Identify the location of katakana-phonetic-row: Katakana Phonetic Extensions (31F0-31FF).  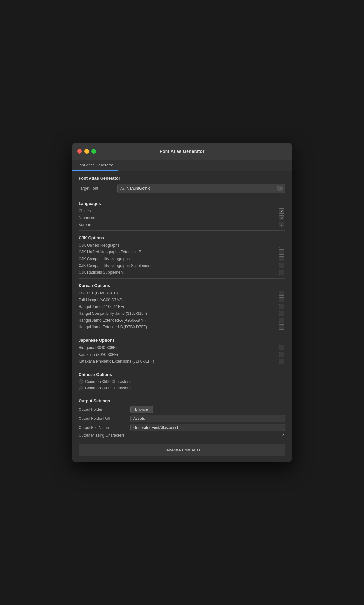
(182, 361).